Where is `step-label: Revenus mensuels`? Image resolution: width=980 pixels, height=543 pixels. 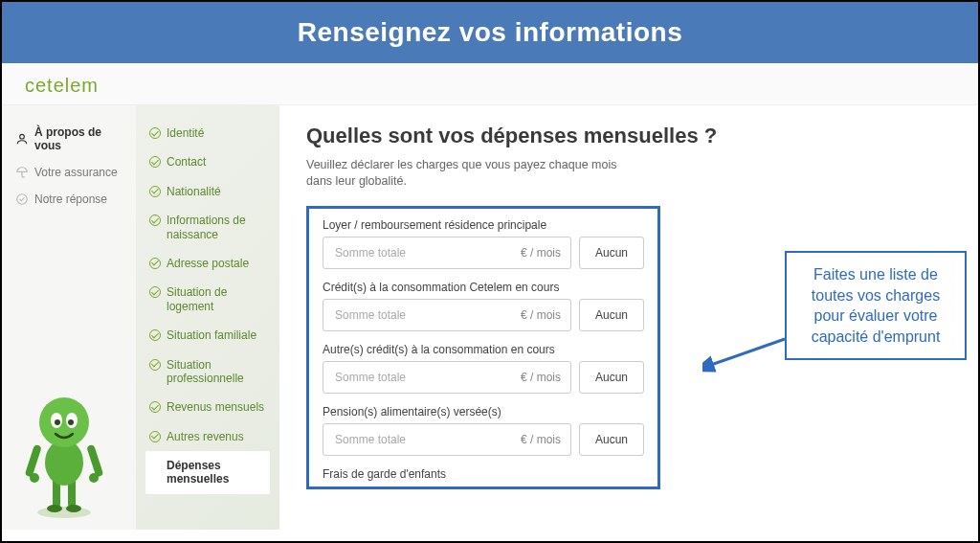
step-label: Revenus mensuels is located at coordinates (215, 407).